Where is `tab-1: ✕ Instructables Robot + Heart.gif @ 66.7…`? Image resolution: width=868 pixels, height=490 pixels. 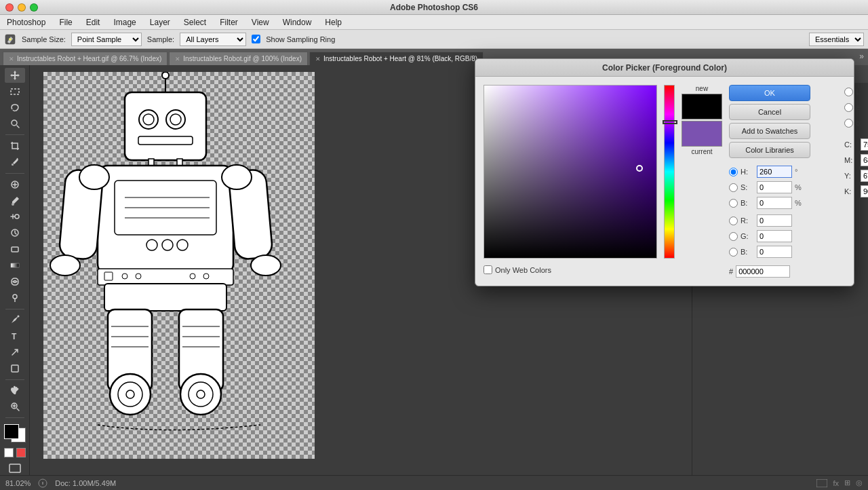 tab-1: ✕ Instructables Robot + Heart.gif @ 66.7… is located at coordinates (85, 58).